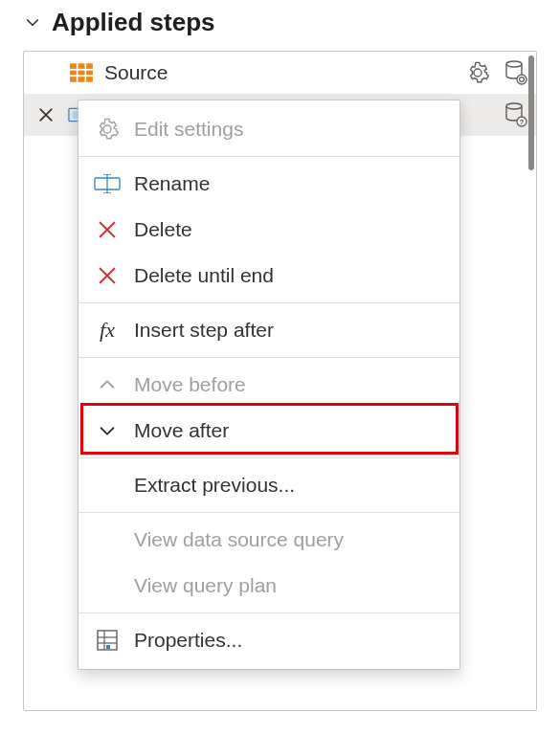 Image resolution: width=560 pixels, height=734 pixels. I want to click on properties-grid-icon, so click(107, 640).